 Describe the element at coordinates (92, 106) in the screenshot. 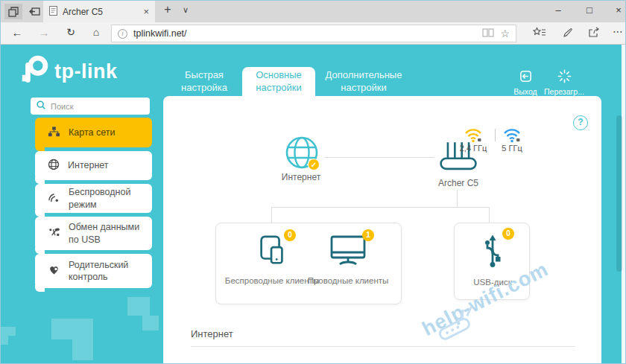

I see `search-input` at that location.